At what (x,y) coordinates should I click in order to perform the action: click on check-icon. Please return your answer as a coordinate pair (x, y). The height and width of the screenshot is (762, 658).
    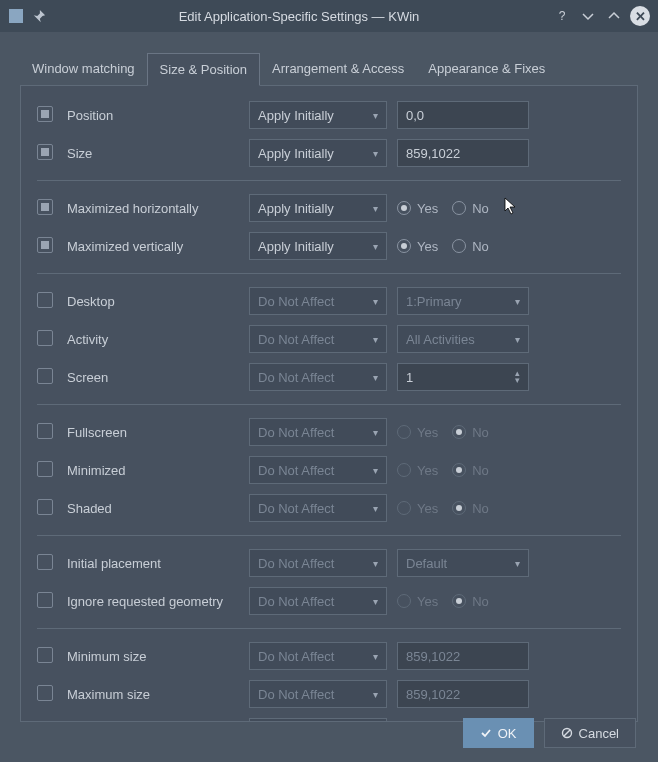
    Looking at the image, I should click on (486, 733).